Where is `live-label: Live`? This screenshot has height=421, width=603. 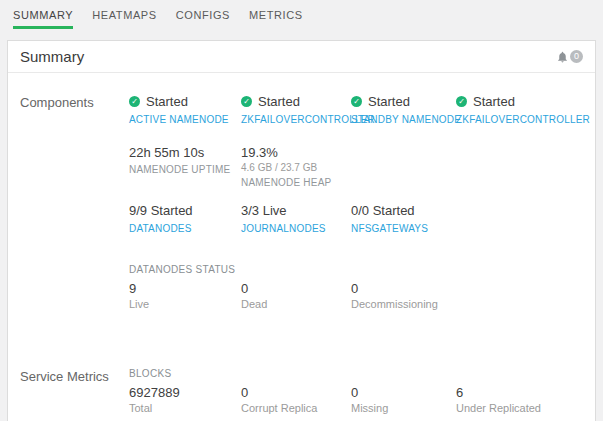 live-label: Live is located at coordinates (185, 304).